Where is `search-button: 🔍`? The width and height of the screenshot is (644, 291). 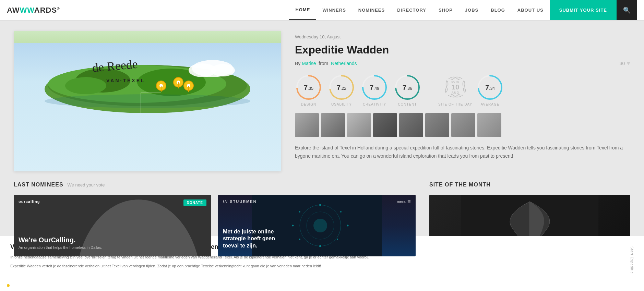
search-button: 🔍 is located at coordinates (627, 10).